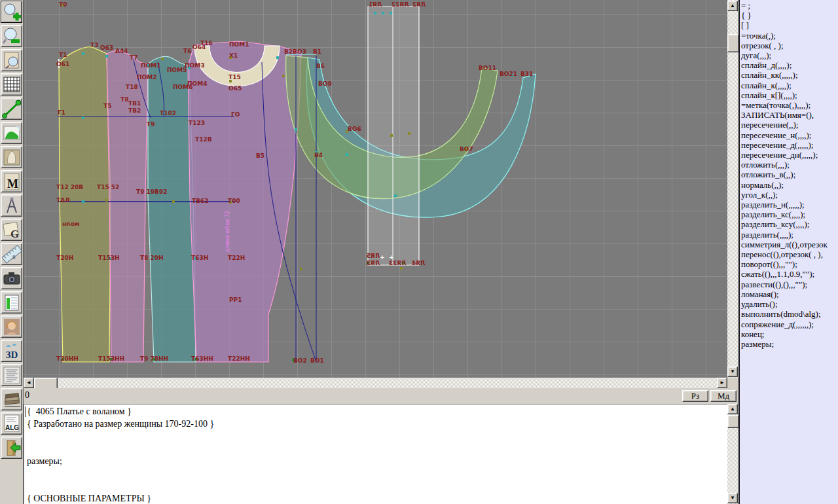 This screenshot has width=838, height=504. What do you see at coordinates (790, 185) in the screenshot?
I see `function-item: нормаль(,,);` at bounding box center [790, 185].